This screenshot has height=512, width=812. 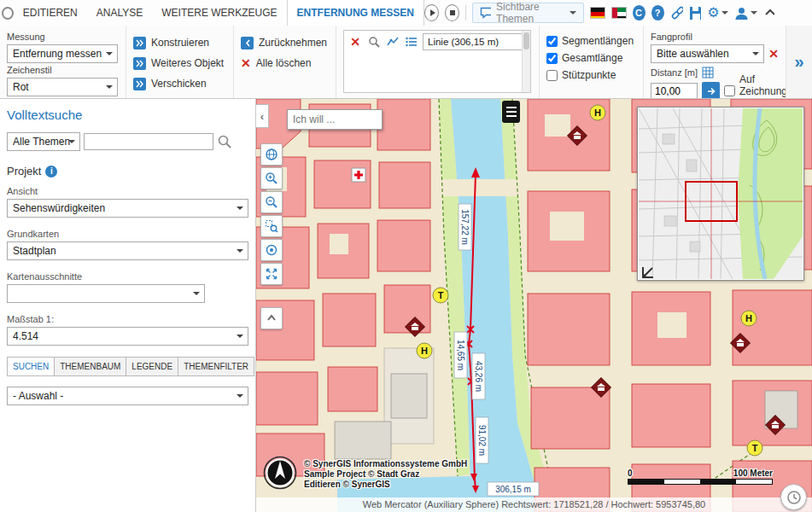 I want to click on tab-weitere-werkzeuge: WEITERE WERKZEUGE, so click(x=219, y=13).